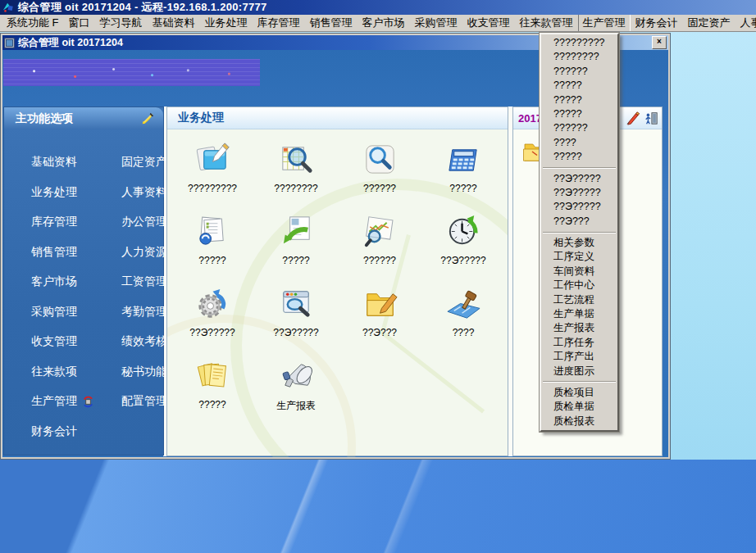  Describe the element at coordinates (297, 375) in the screenshot. I see `megaphone-icon` at that location.